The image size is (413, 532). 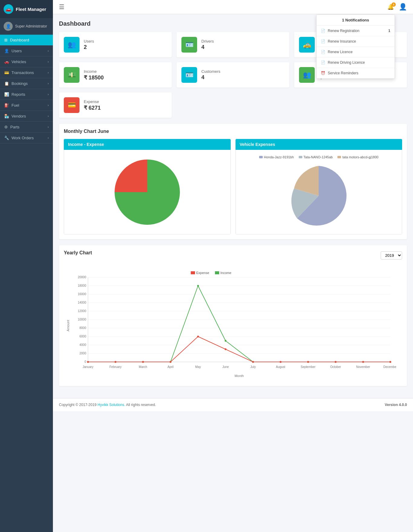 I want to click on svg-text: 12000, so click(x=82, y=311).